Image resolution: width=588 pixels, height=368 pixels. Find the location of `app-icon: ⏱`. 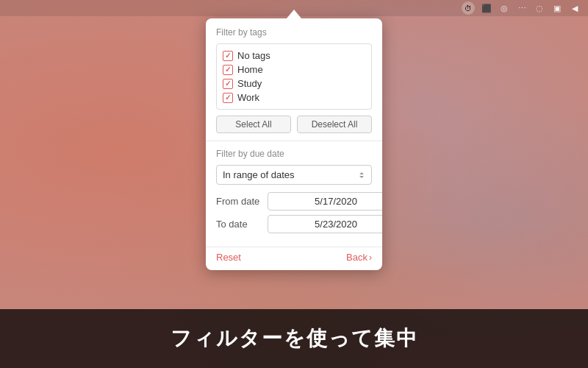

app-icon: ⏱ is located at coordinates (468, 8).